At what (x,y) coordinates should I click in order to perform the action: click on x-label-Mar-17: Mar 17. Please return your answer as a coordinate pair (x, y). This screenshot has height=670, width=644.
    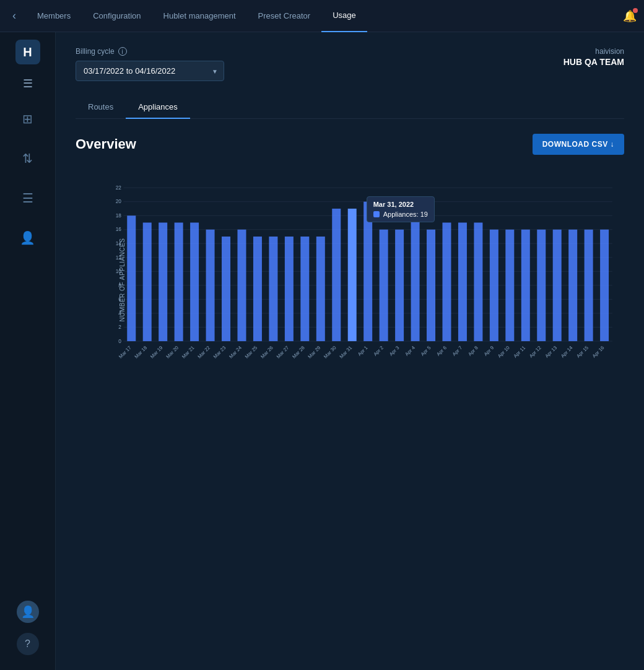
    Looking at the image, I should click on (125, 352).